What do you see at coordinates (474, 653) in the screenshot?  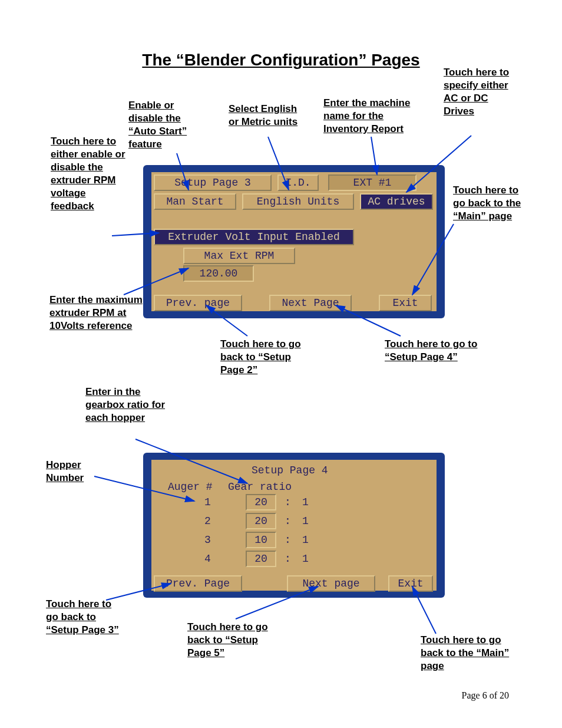 I see `ann-go-main-2: Touch here to go back to the “Main” page` at bounding box center [474, 653].